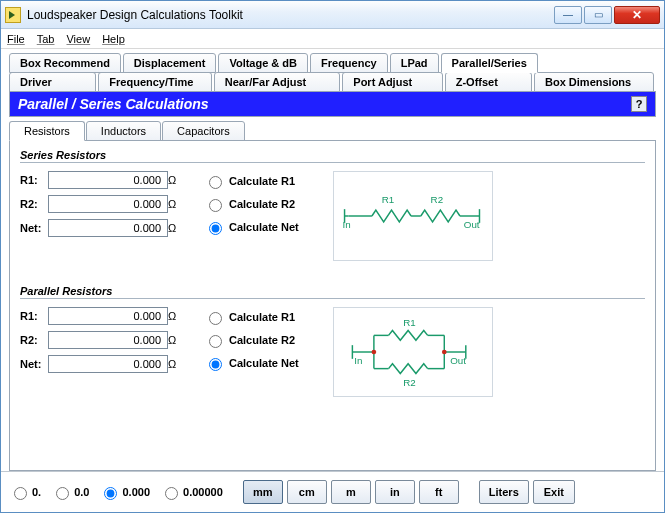 The image size is (665, 513). I want to click on titlebar: Loudspeaker Design Calculations Toolkit …, so click(332, 15).